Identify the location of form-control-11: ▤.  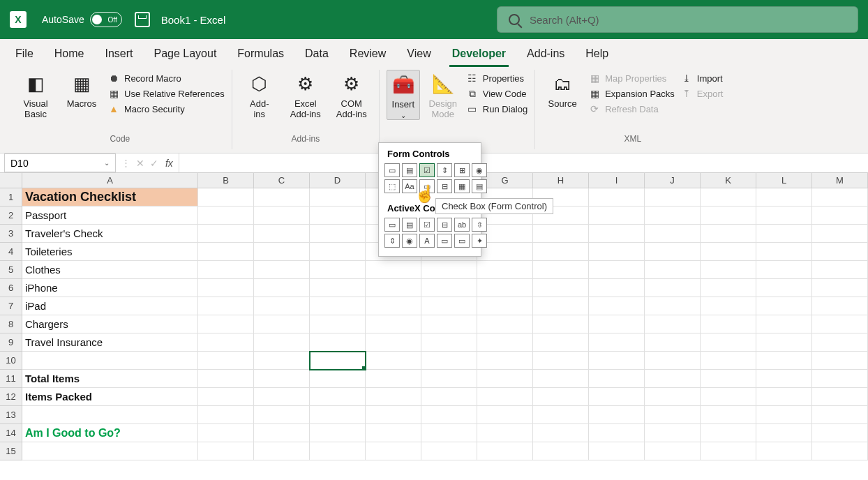
(479, 186).